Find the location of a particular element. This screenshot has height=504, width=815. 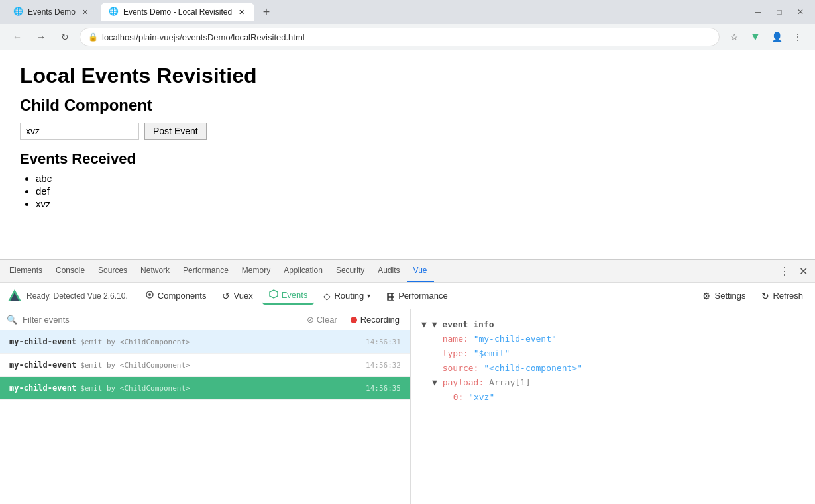

list-item: abc is located at coordinates (415, 179).